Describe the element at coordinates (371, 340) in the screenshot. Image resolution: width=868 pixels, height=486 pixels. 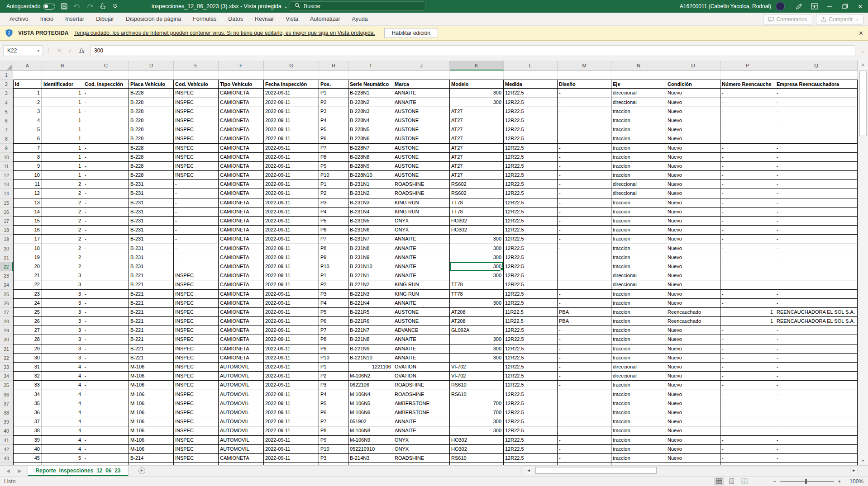
I see `cell-I30: B-221N8` at that location.